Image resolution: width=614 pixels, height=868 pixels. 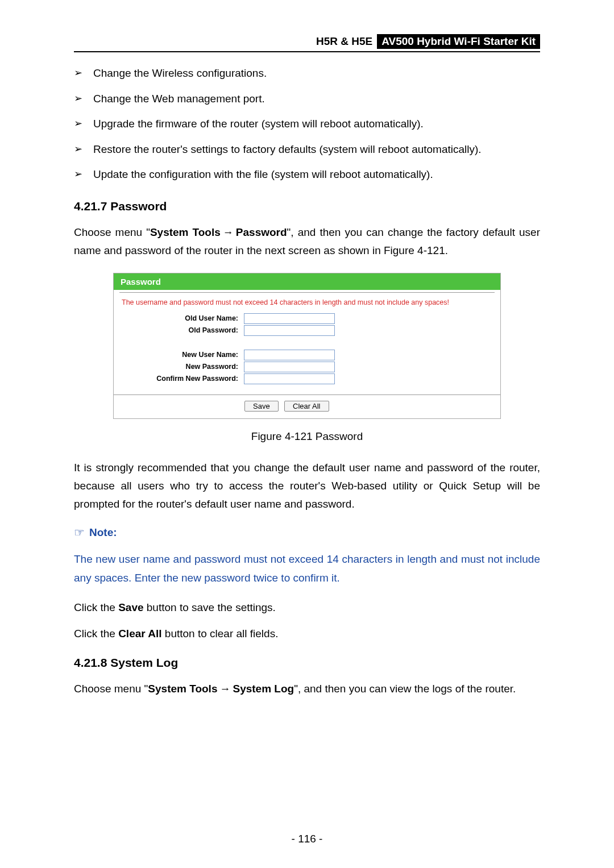 What do you see at coordinates (307, 124) in the screenshot?
I see `list-item: ➢ Upgrade the firmware of the router (sy…` at bounding box center [307, 124].